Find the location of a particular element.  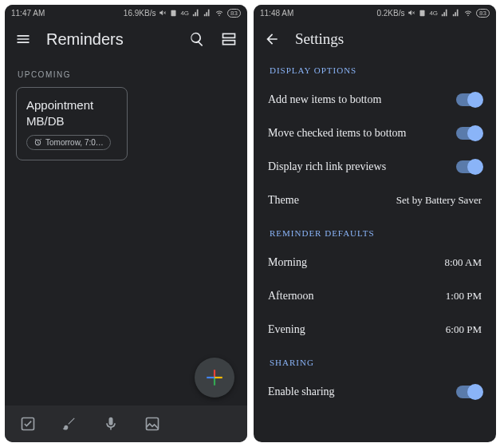

checkbox-button is located at coordinates (28, 424).